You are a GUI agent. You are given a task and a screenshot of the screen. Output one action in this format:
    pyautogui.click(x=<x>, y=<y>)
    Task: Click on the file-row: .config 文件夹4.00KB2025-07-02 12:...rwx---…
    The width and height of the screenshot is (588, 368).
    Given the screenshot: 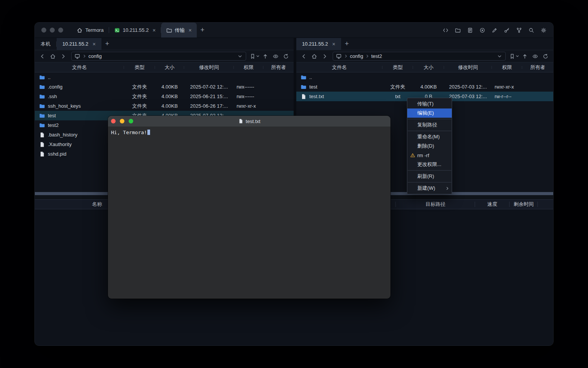 What is the action you would take?
    pyautogui.click(x=164, y=87)
    